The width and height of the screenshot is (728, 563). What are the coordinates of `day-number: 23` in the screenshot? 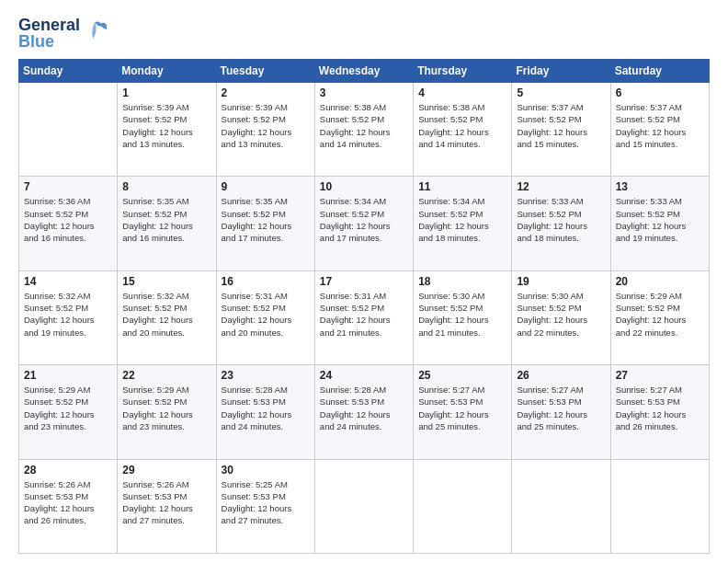 It's located at (266, 375).